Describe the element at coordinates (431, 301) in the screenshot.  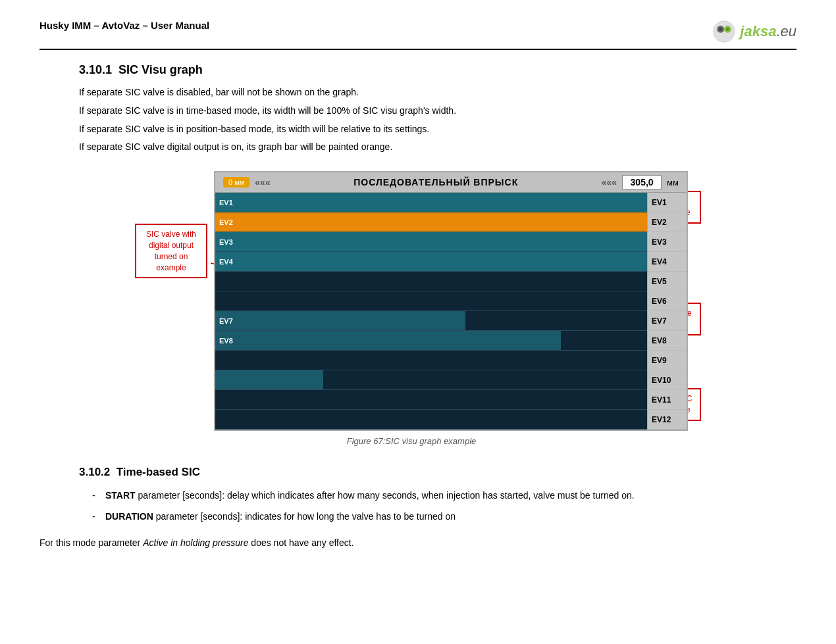
I see `graph-row-ev6` at that location.